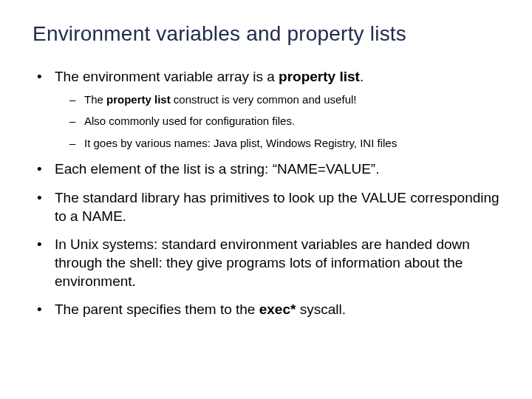  Describe the element at coordinates (284, 121) in the screenshot. I see `sub-bullet-item: Also commonly used for configuration fil…` at that location.